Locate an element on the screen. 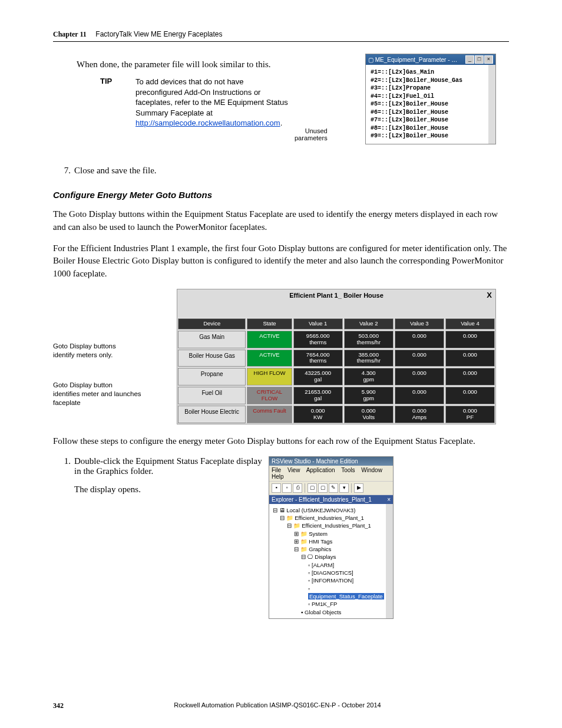 The image size is (562, 728). explorer-tree: ⊟ 🖥 Local (USMKEJWNOVAK3) ⊟ 📁 Efficient_… is located at coordinates (331, 561).